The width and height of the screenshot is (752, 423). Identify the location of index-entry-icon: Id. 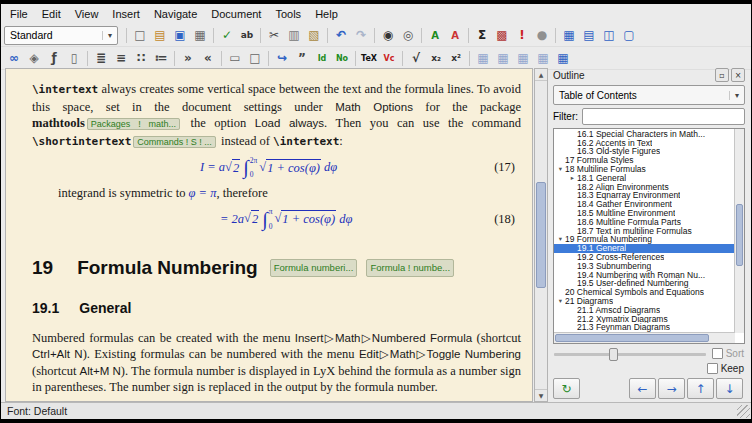
(322, 58).